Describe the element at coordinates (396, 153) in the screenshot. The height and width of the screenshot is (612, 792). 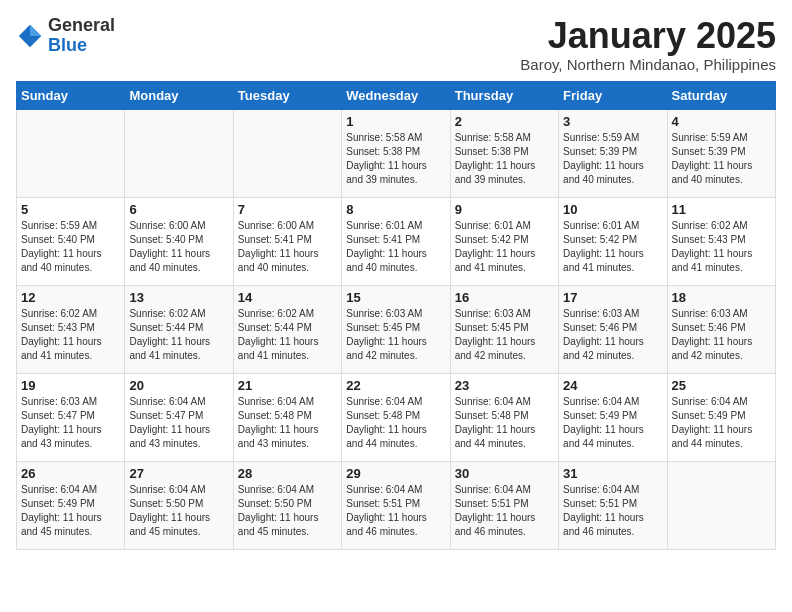
I see `calendar-cell: 1Sunrise: 5:58 AM Sunset: 5:38 PM Daylig…` at that location.